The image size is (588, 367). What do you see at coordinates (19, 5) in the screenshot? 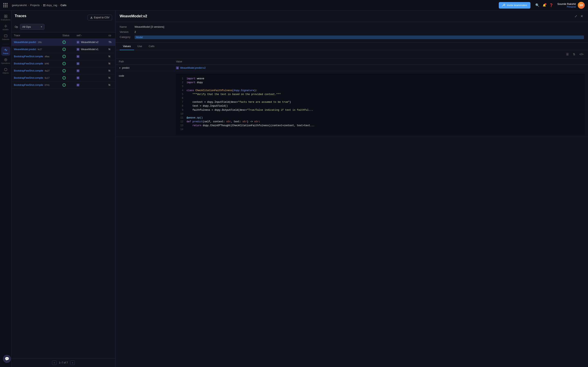
I see `workspace-link: geekyrakshit` at bounding box center [19, 5].